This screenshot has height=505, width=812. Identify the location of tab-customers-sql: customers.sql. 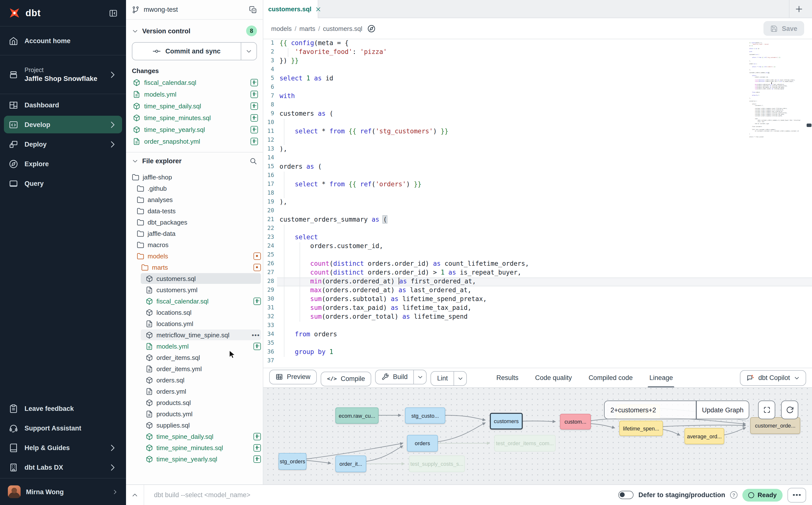
(291, 9).